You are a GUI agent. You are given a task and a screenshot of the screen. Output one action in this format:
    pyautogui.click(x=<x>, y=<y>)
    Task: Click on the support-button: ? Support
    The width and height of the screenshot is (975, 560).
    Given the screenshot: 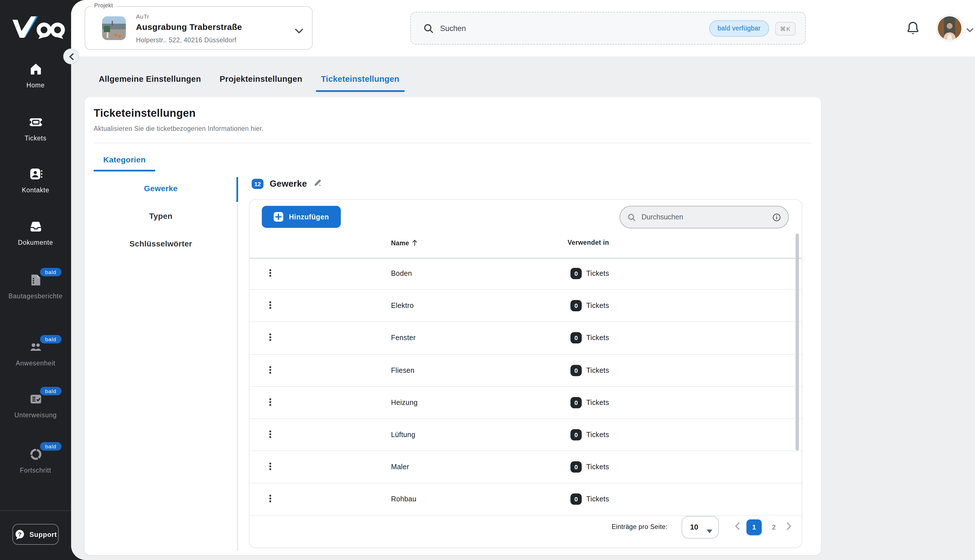 What is the action you would take?
    pyautogui.click(x=35, y=534)
    